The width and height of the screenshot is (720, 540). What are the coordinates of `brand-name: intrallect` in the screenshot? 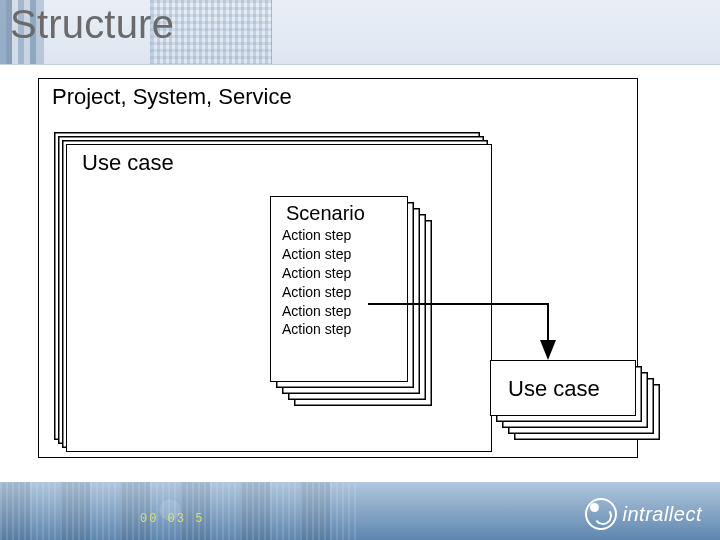 It's located at (662, 514).